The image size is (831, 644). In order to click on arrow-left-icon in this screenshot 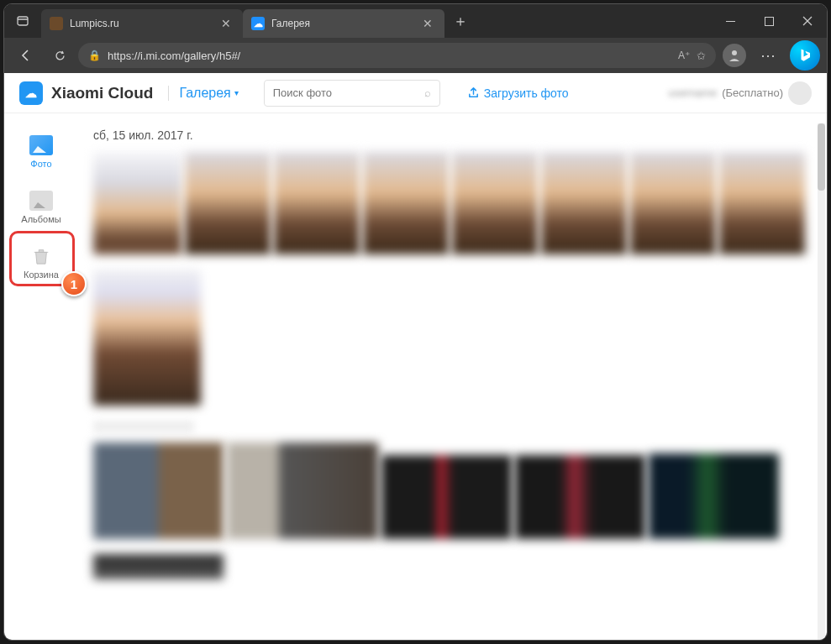, I will do `click(26, 55)`.